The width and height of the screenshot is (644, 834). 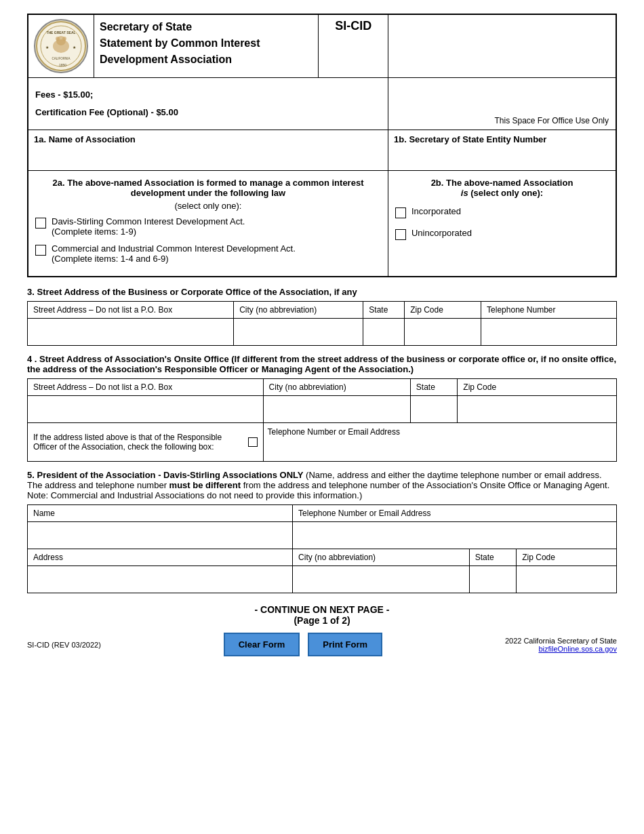 I want to click on section5-bold: must be different, so click(x=205, y=485).